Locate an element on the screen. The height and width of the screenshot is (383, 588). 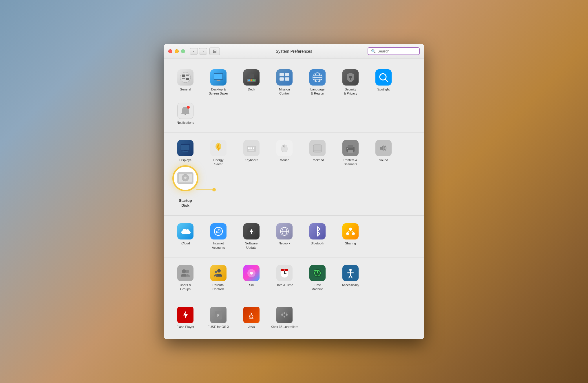
pref-keyboard: Keyboard is located at coordinates (251, 153).